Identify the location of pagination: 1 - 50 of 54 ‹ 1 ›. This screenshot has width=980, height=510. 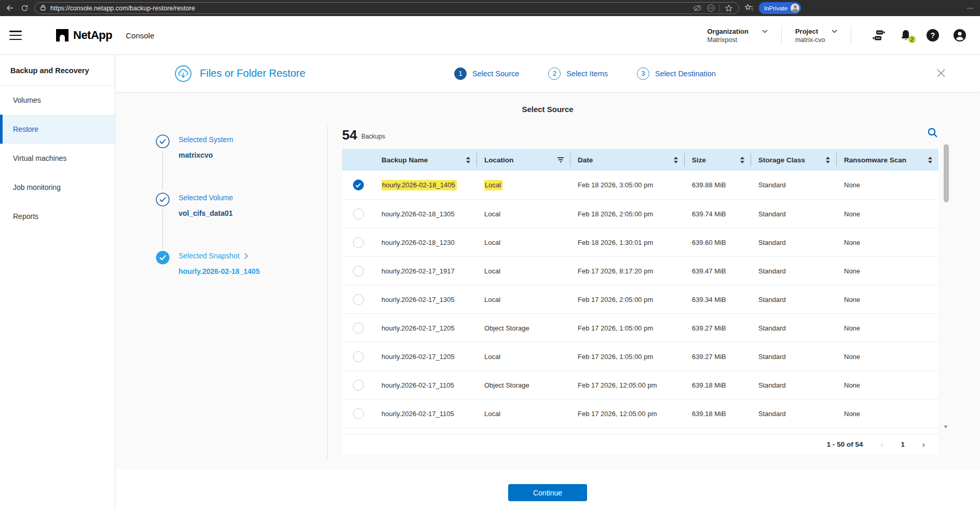
(641, 444).